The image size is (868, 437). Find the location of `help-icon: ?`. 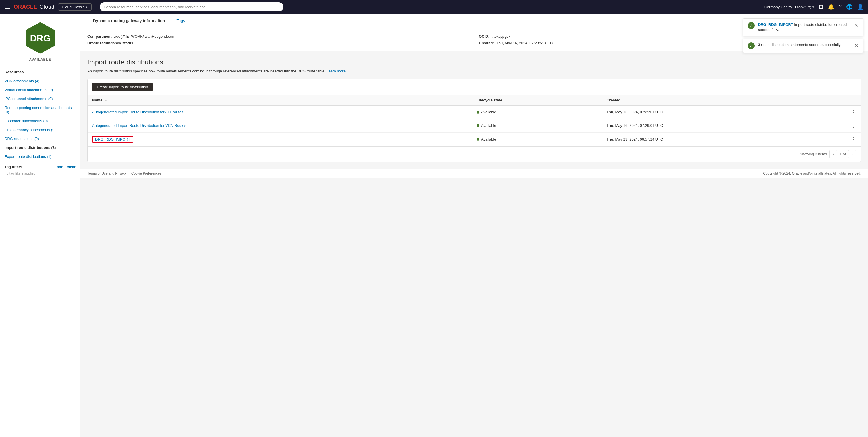

help-icon: ? is located at coordinates (840, 7).